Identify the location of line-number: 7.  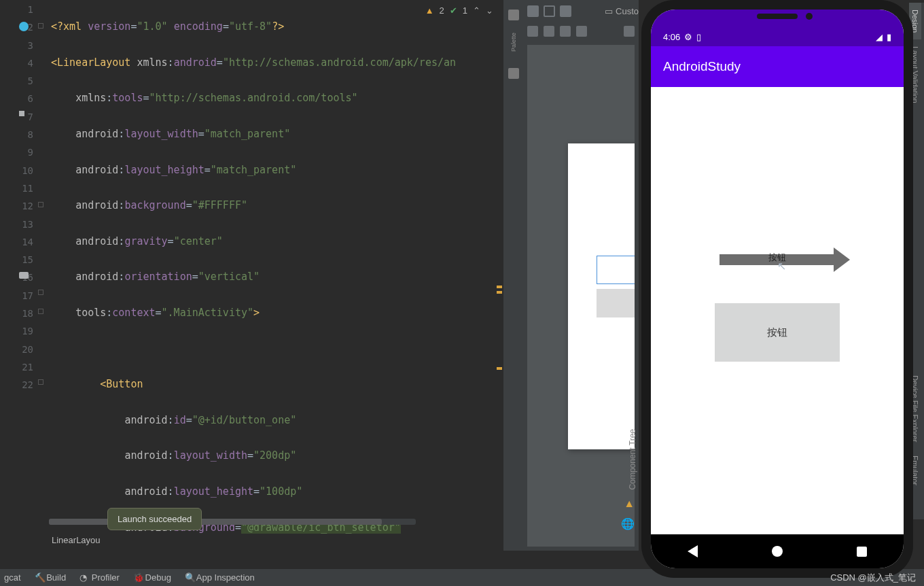
(16, 117).